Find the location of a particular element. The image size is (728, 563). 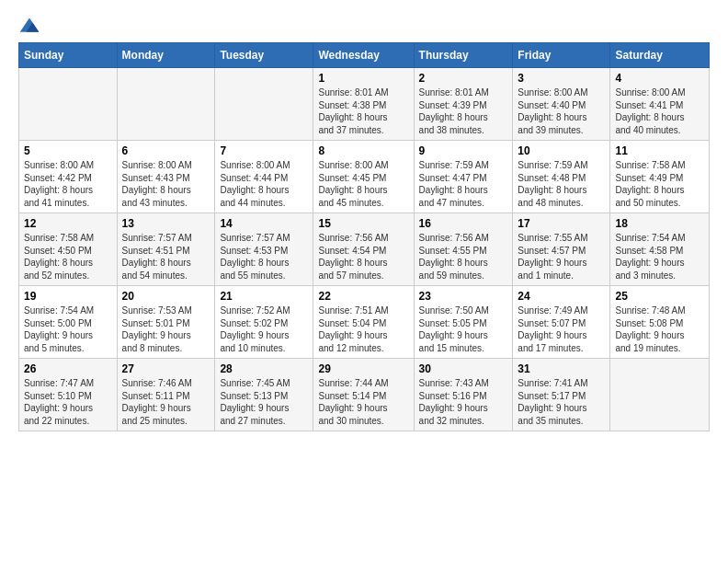

logo is located at coordinates (31, 26).